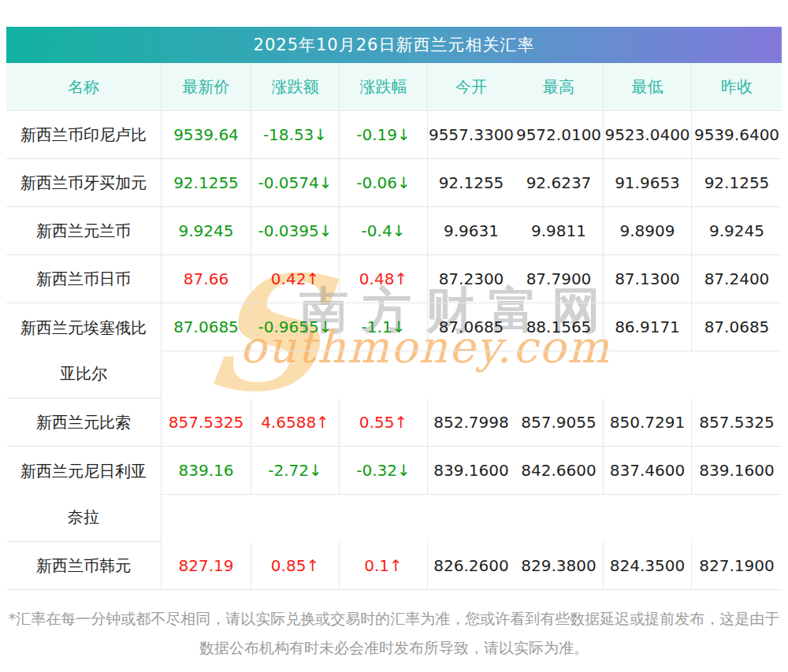 This screenshot has height=672, width=788. What do you see at coordinates (295, 422) in the screenshot?
I see `cell-change: 4.6588↑` at bounding box center [295, 422].